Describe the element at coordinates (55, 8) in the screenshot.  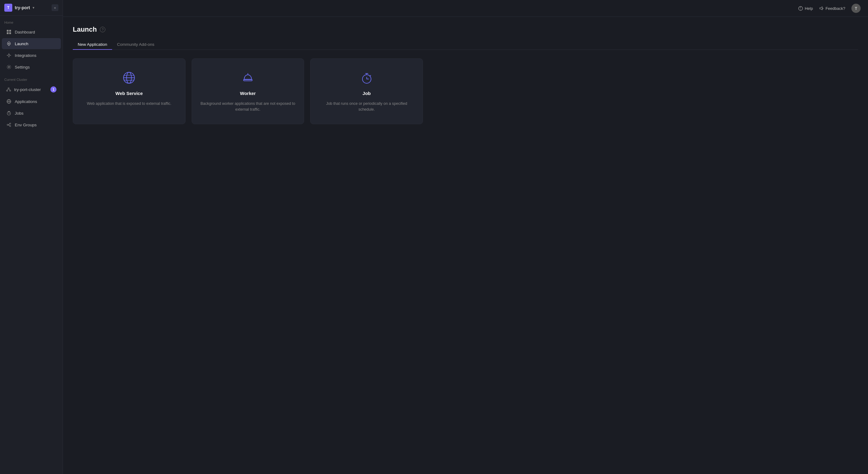
I see `collapse-sidebar-button: «` at that location.